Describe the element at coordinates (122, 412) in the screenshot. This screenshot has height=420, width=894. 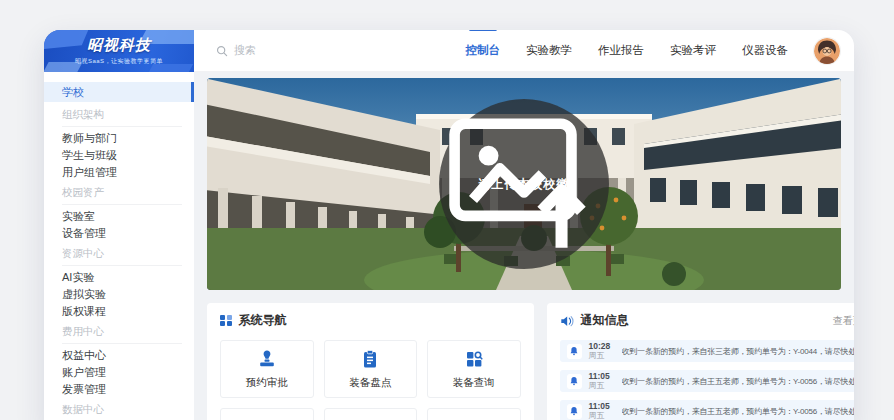
I see `sidebar-section-data-center: 数据中心` at that location.